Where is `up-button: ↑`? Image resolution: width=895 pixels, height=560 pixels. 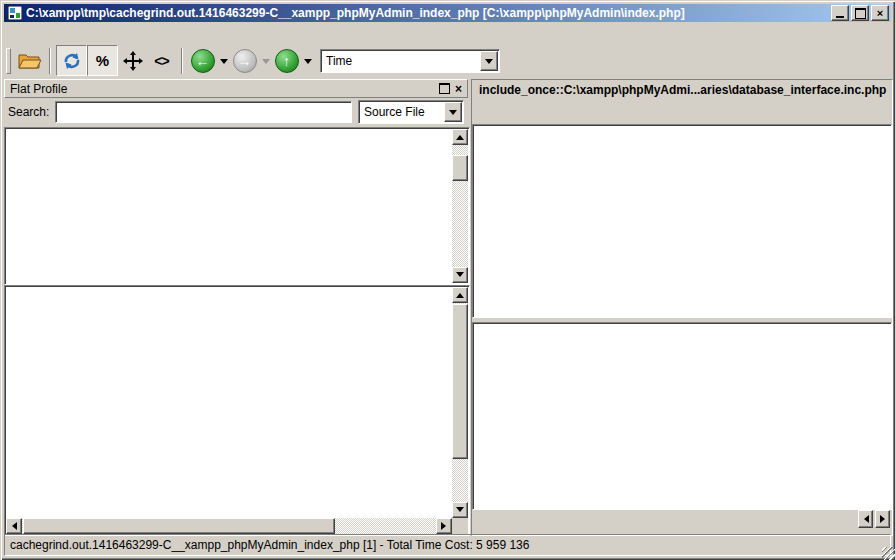
up-button: ↑ is located at coordinates (286, 60).